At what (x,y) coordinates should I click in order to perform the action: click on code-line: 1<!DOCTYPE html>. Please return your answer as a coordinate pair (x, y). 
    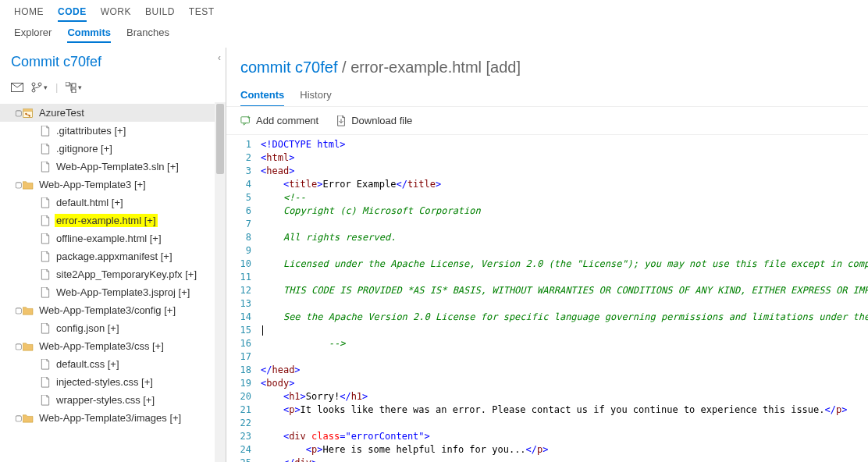
    Looking at the image, I should click on (547, 145).